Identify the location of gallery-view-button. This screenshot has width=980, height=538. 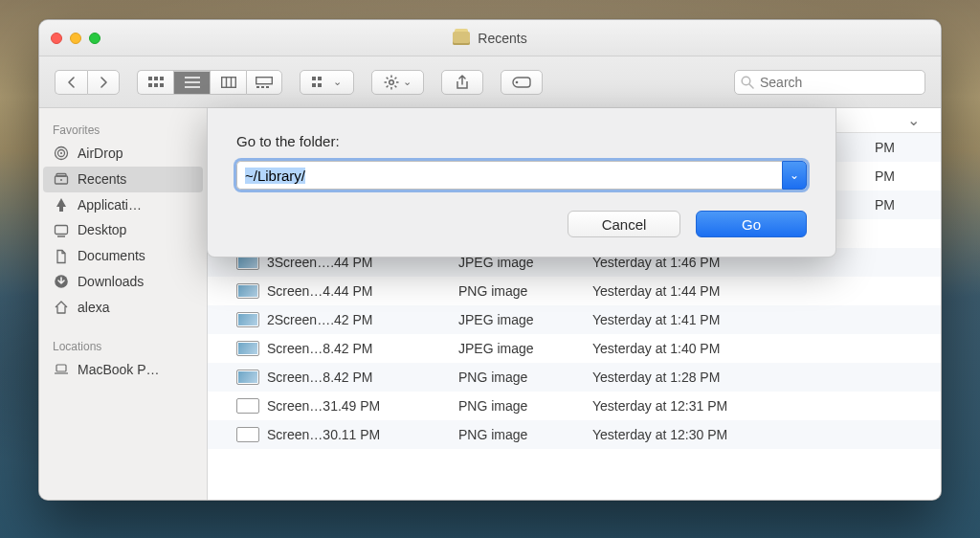
(264, 82).